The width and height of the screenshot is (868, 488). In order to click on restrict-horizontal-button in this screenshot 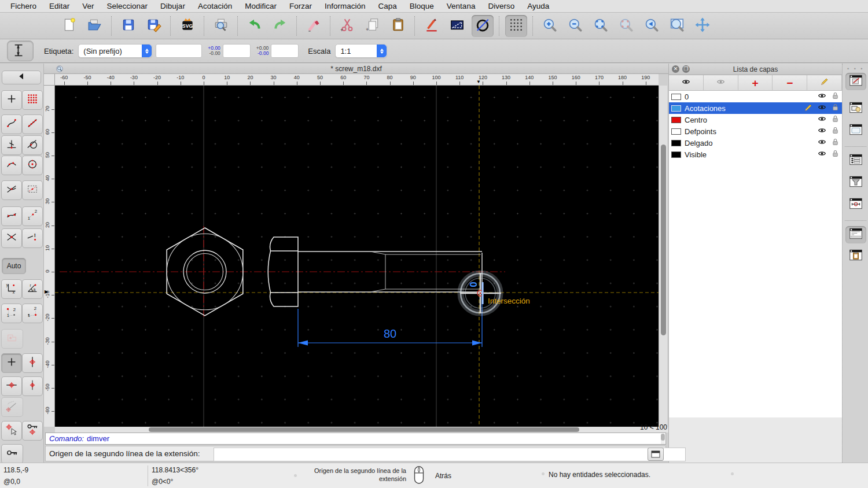, I will do `click(12, 386)`.